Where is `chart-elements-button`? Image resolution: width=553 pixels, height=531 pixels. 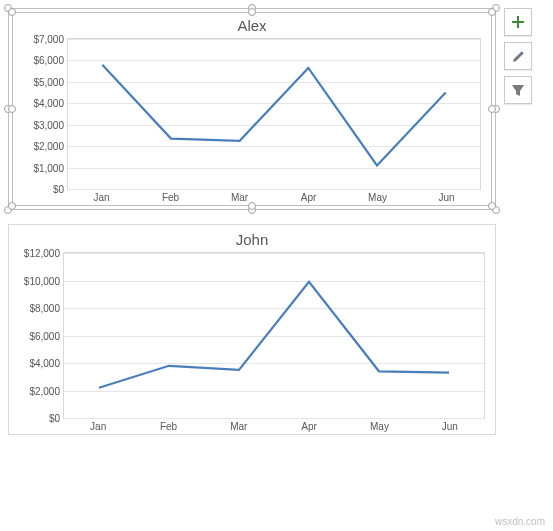 chart-elements-button is located at coordinates (518, 22).